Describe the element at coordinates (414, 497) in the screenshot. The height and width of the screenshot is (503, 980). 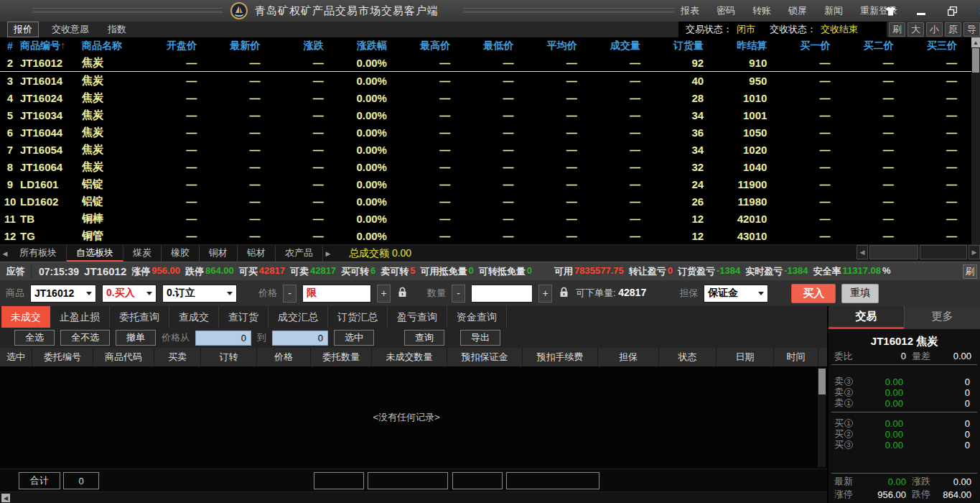
I see `orders-hscrollbar: ◀` at that location.